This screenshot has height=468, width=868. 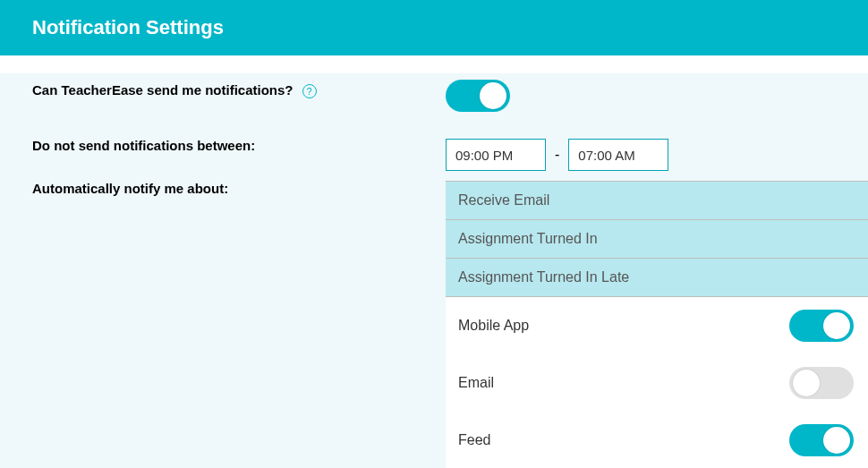 What do you see at coordinates (657, 326) in the screenshot?
I see `channel-row-mobile-app: Mobile App` at bounding box center [657, 326].